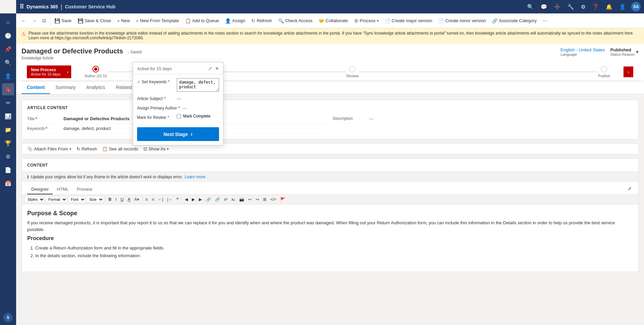 Image resolution: width=644 pixels, height=325 pixels. What do you see at coordinates (265, 199) in the screenshot?
I see `table-button: ⊞` at bounding box center [265, 199].